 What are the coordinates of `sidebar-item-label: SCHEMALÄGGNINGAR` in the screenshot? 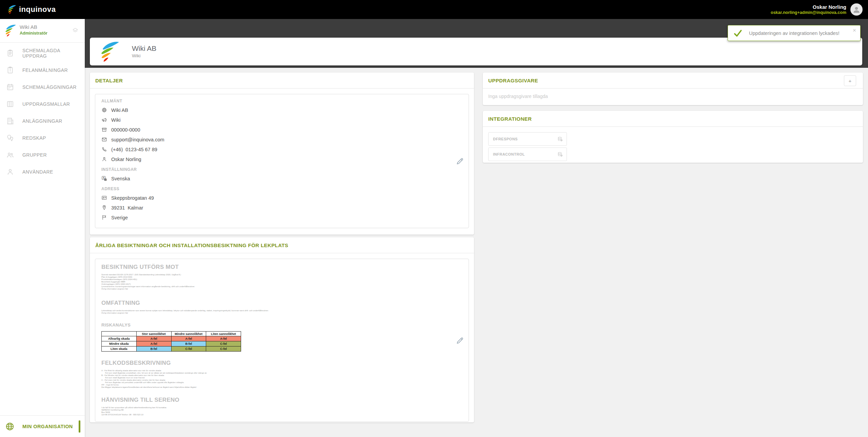 It's located at (50, 87).